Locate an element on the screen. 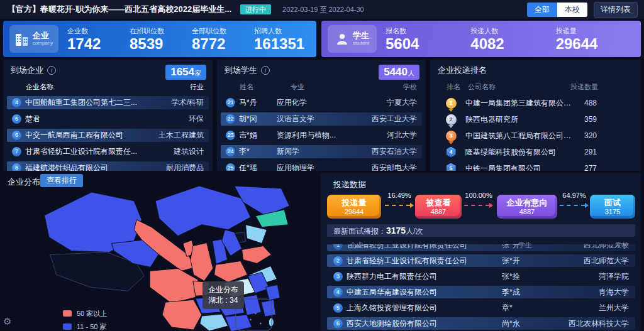 The image size is (644, 331). stat-value: 4082 is located at coordinates (513, 44).